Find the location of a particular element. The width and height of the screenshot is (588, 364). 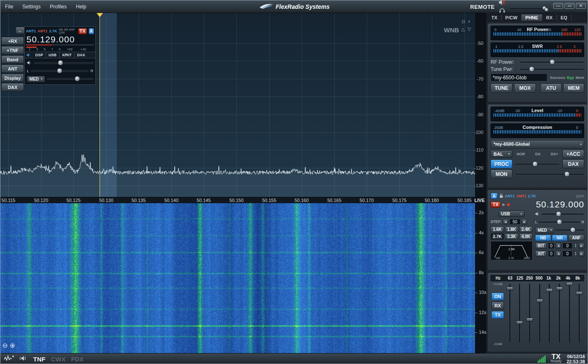

eq-rx-button: RX is located at coordinates (498, 306).